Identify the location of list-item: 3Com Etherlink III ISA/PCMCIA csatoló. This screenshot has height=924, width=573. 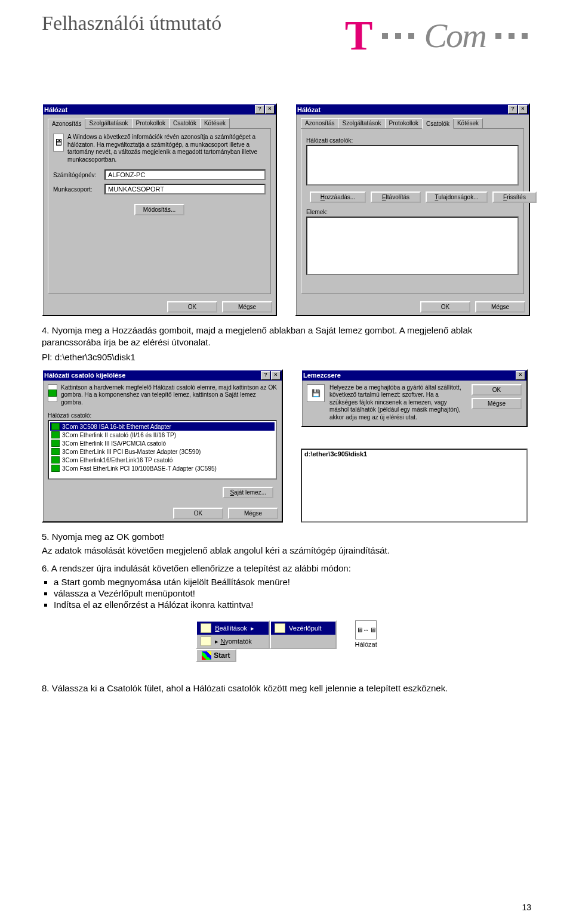
(162, 443).